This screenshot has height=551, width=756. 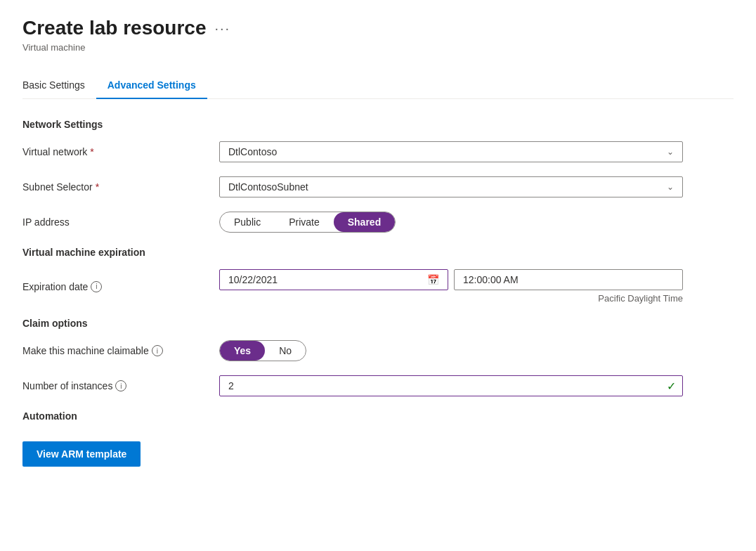 What do you see at coordinates (451, 187) in the screenshot?
I see `subnet-selector-control: DtlContosoSubnet ⌄` at bounding box center [451, 187].